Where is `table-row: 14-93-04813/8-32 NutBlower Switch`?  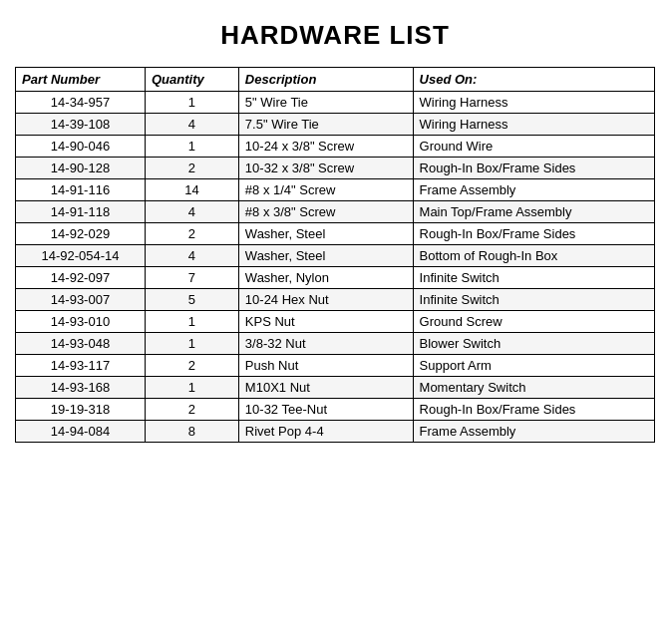 table-row: 14-93-04813/8-32 NutBlower Switch is located at coordinates (335, 344).